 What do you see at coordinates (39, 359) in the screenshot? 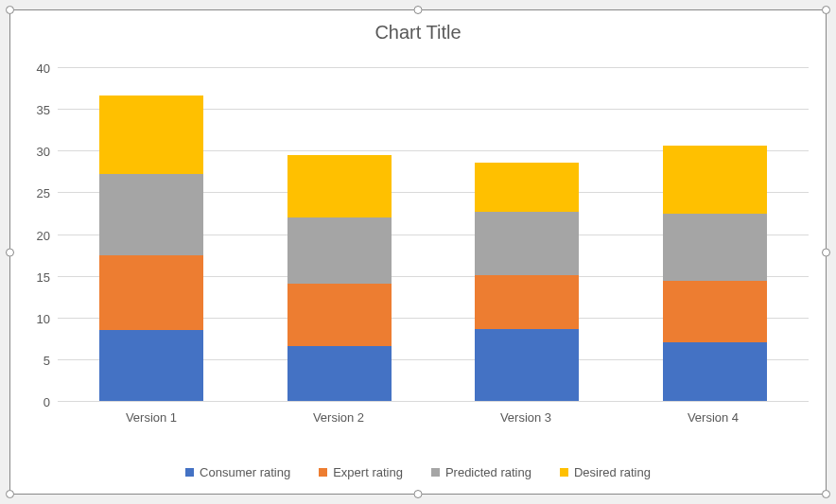
I see `y-tick-label: 5` at bounding box center [39, 359].